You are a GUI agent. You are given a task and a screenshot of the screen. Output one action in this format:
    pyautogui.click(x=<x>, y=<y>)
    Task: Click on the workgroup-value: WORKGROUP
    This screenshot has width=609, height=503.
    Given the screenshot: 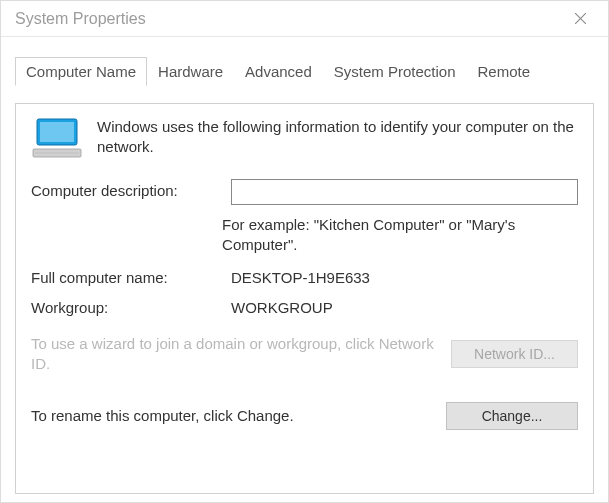 What is the action you would take?
    pyautogui.click(x=404, y=306)
    